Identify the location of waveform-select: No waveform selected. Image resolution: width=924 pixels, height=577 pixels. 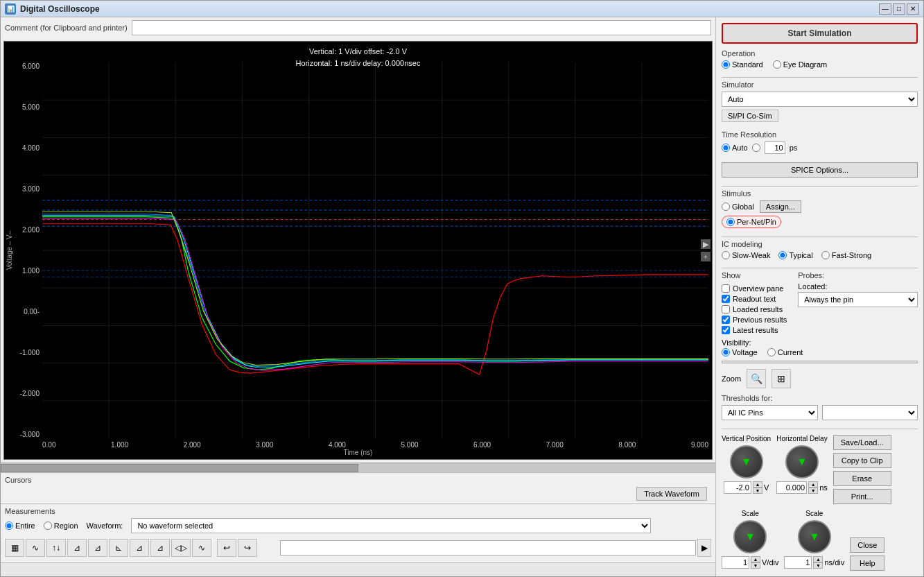
(391, 526).